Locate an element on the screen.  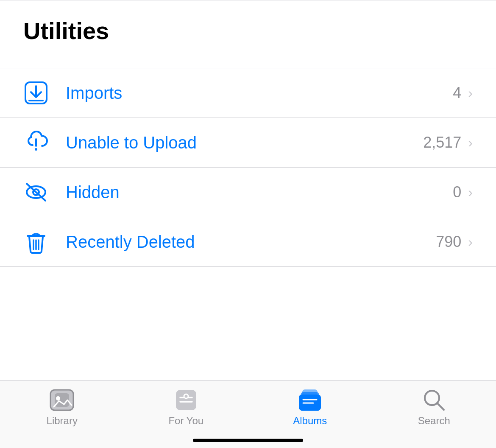
albums-tab-icon is located at coordinates (310, 400).